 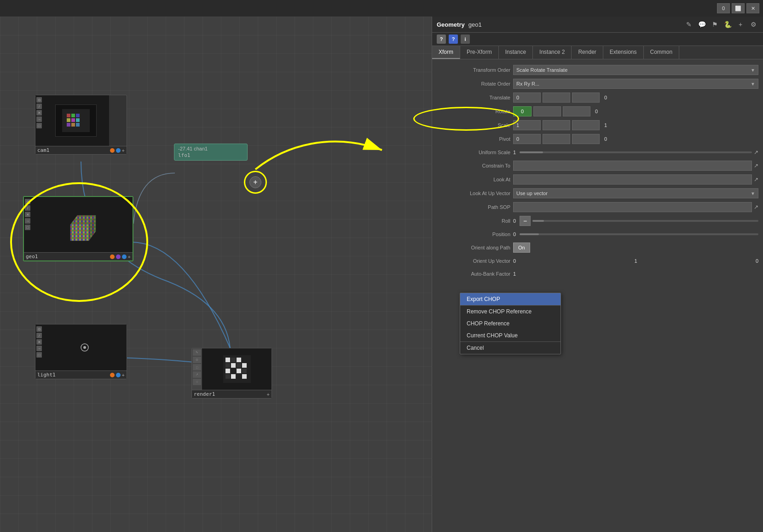 I want to click on pivot-y, so click(x=556, y=139).